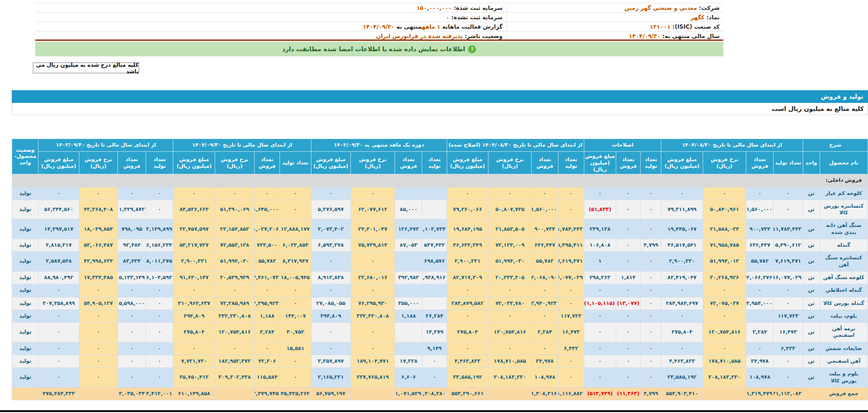 The height and width of the screenshot is (413, 868). What do you see at coordinates (98, 333) in the screenshot?
I see `cell-py_rate: ۰` at bounding box center [98, 333].